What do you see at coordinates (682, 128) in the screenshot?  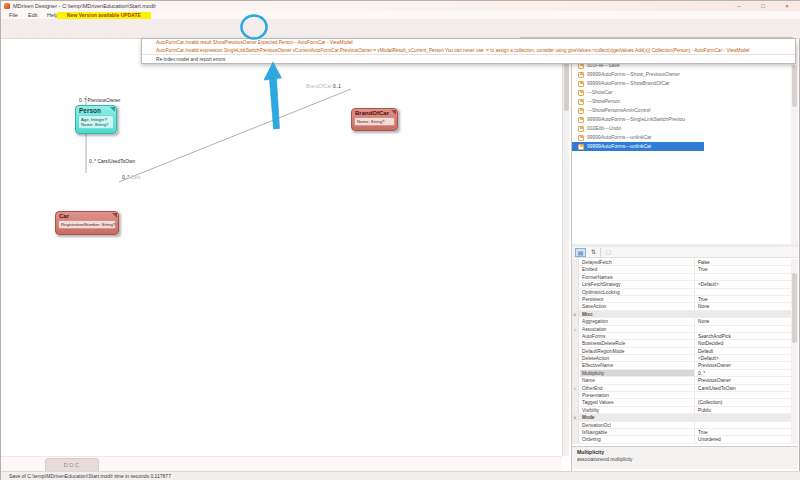 I see `list-item: 002Edit---Undo` at bounding box center [682, 128].